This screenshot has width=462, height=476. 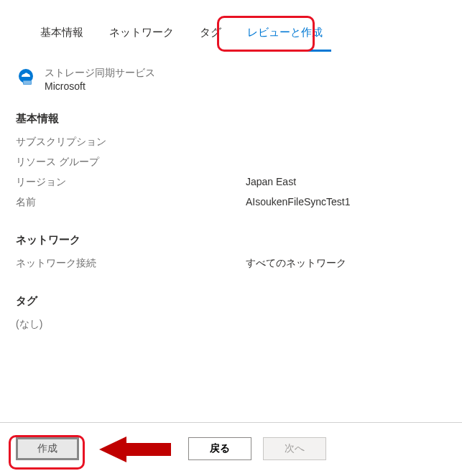 What do you see at coordinates (296, 263) in the screenshot?
I see `network-conn-value: すべてのネットワーク` at bounding box center [296, 263].